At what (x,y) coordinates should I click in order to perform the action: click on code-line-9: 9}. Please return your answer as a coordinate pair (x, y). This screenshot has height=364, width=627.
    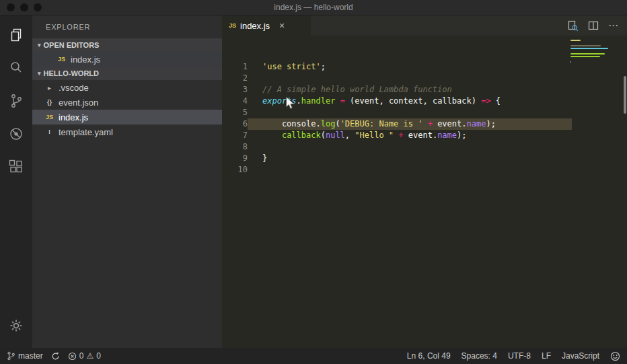
    Looking at the image, I should click on (425, 159).